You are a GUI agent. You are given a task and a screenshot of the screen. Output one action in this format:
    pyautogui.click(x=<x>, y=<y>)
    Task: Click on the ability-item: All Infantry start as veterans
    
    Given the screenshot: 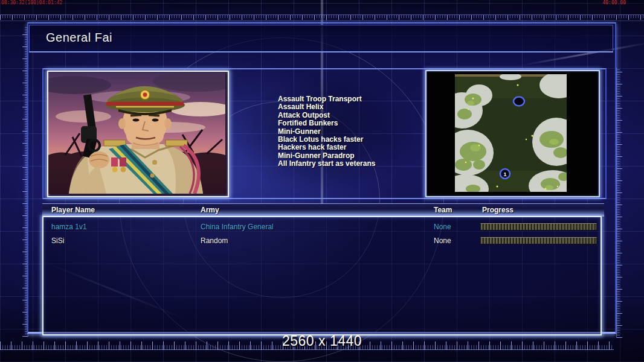 What is the action you would take?
    pyautogui.click(x=326, y=164)
    